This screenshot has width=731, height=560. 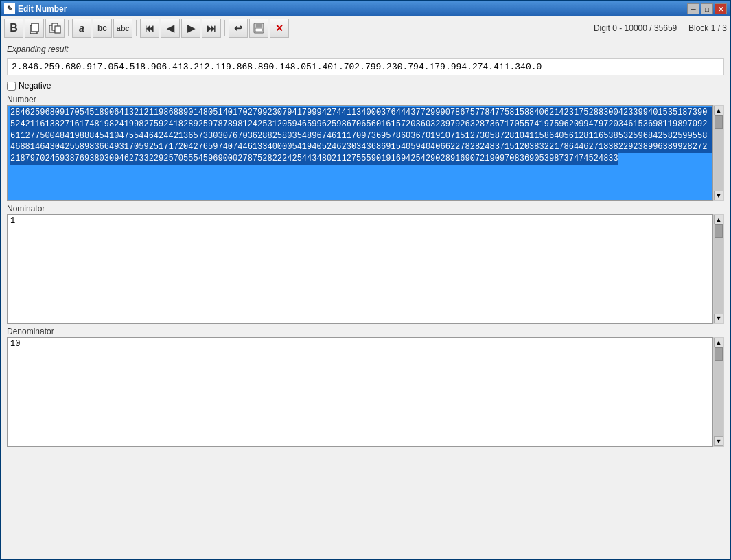 What do you see at coordinates (719, 110) in the screenshot?
I see `scrollbar-up: ▲` at bounding box center [719, 110].